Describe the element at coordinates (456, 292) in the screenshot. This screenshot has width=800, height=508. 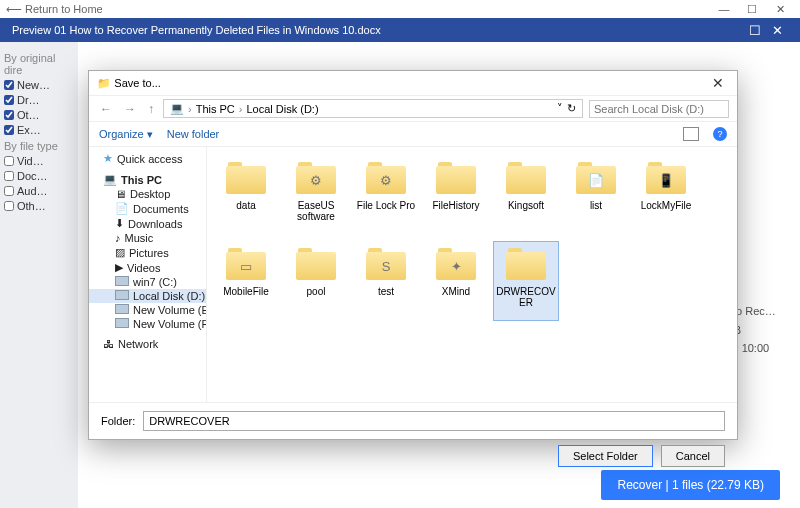
I see `folder-label: XMind` at that location.